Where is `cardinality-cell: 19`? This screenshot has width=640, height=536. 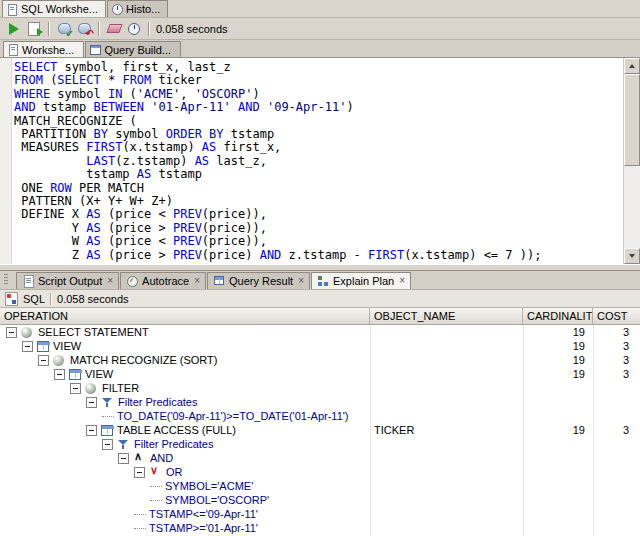 cardinality-cell: 19 is located at coordinates (554, 332).